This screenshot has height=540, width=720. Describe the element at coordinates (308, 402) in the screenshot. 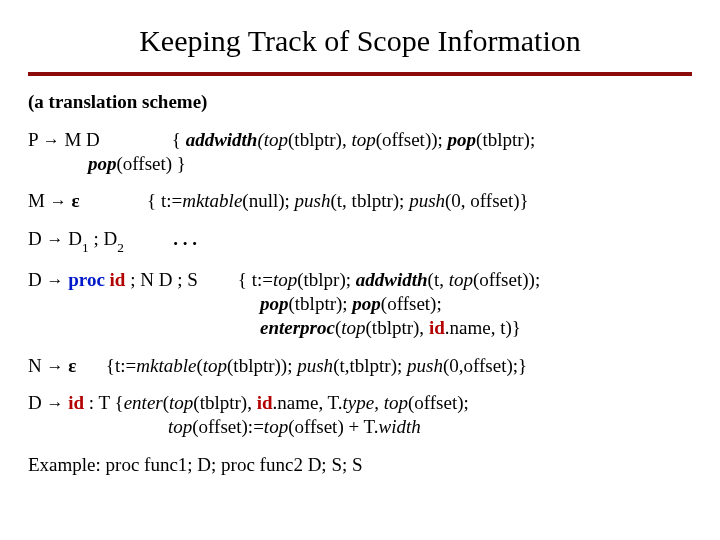

I see `text: .name, T.` at that location.